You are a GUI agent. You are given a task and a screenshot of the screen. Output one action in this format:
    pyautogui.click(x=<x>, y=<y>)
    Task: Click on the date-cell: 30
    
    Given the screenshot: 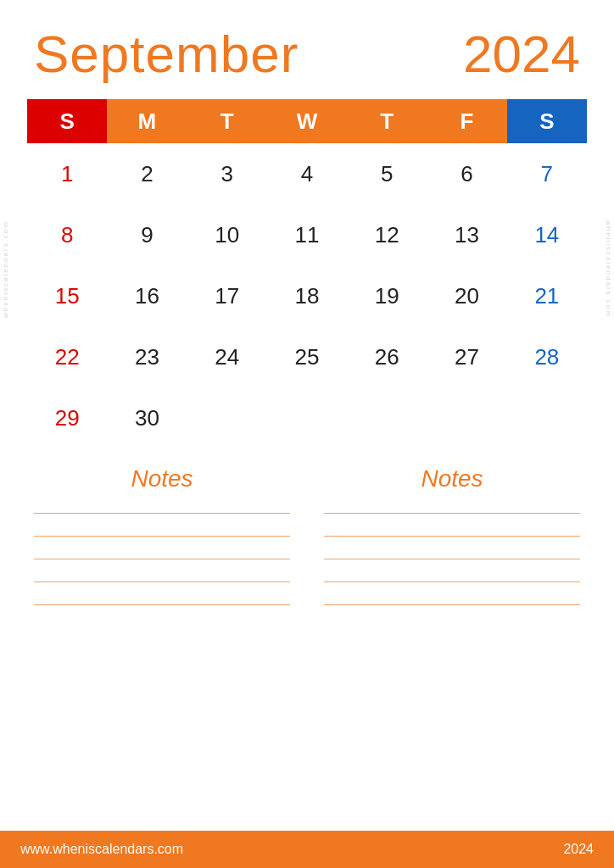 What is the action you would take?
    pyautogui.click(x=147, y=418)
    